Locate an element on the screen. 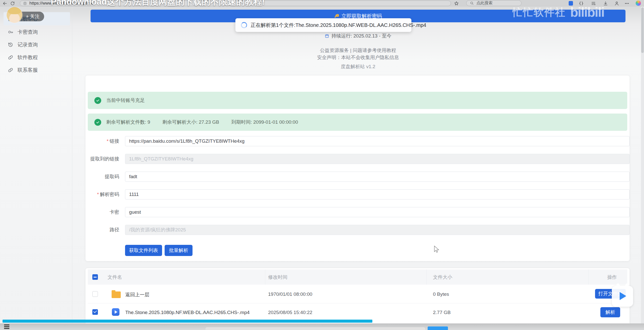 This screenshot has height=330, width=644. quota-expiry: 到期时间: 2099-01-01 00:00:00 is located at coordinates (265, 122).